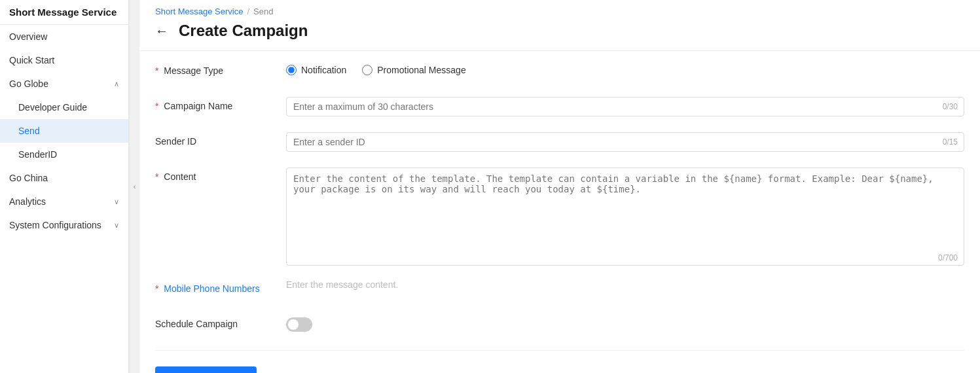 The image size is (980, 373). I want to click on required-asterisk: *, so click(157, 71).